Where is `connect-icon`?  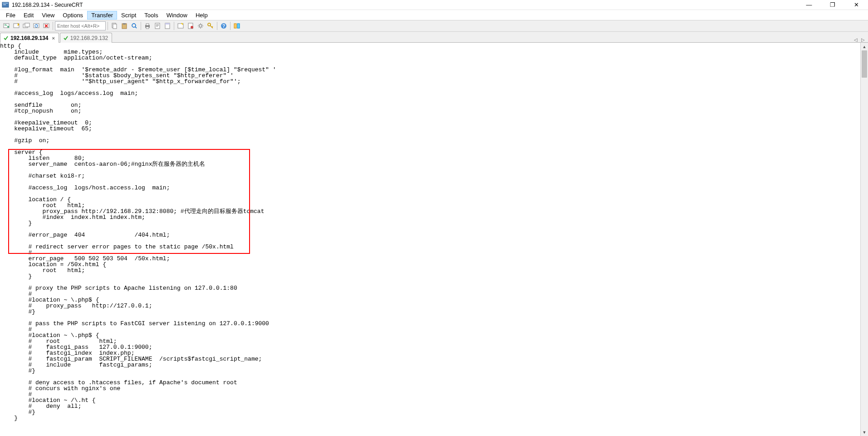
connect-icon is located at coordinates (6, 26).